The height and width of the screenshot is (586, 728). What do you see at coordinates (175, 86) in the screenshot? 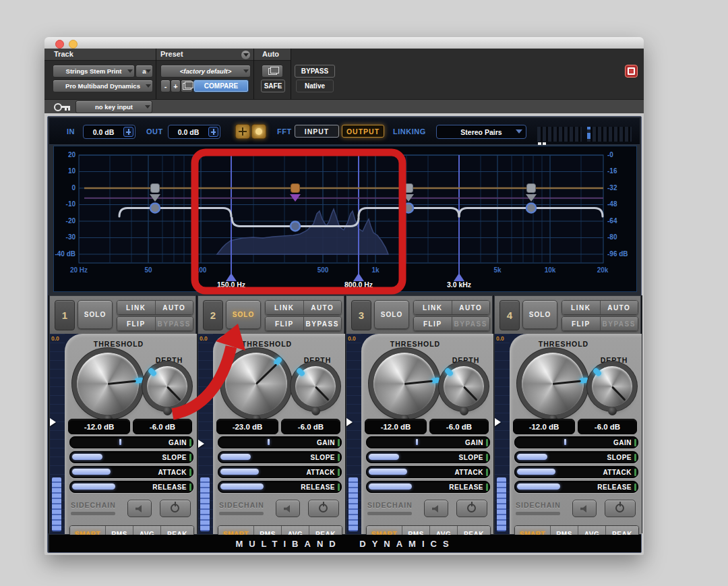
I see `next-preset-button: +` at bounding box center [175, 86].